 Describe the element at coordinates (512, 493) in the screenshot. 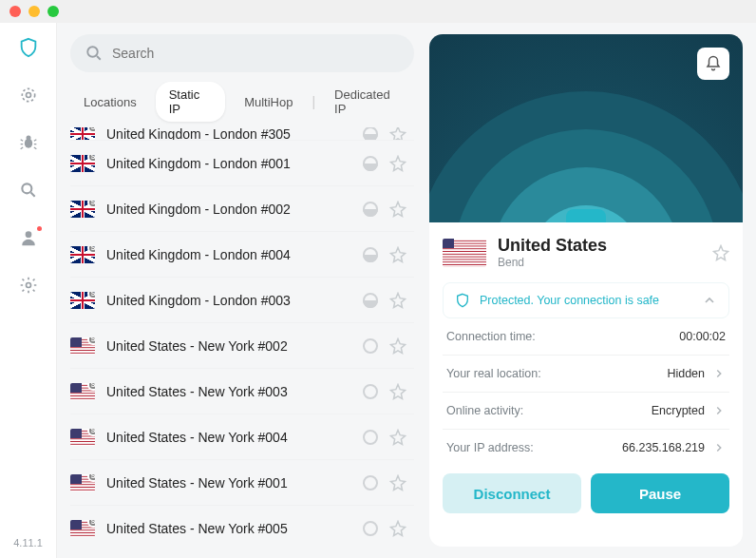

I see `disconnect-button: Disconnect` at that location.